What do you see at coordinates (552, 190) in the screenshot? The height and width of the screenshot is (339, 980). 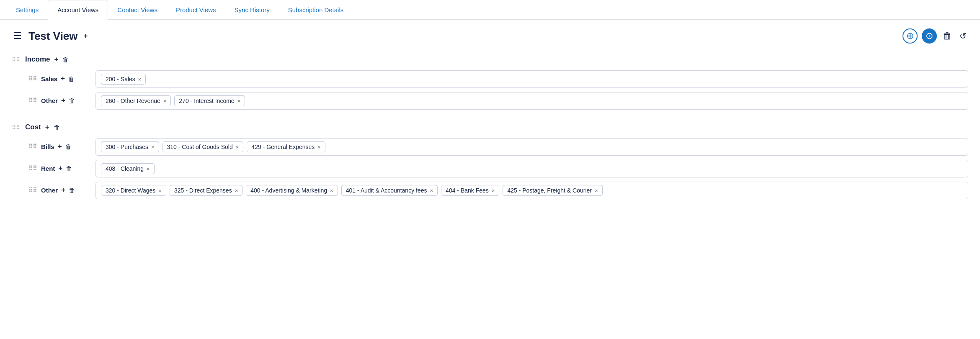 I see `tag-425: 425 - Postage, Freight & Courier×` at bounding box center [552, 190].